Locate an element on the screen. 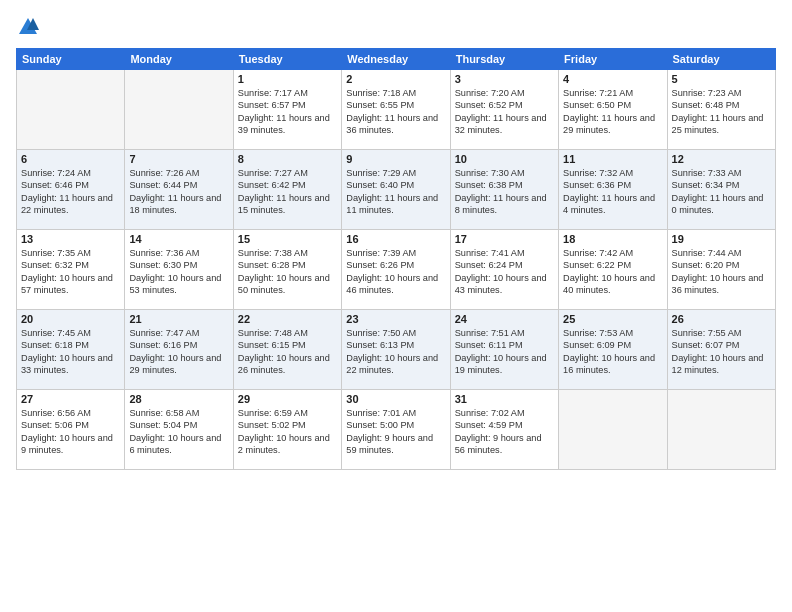 This screenshot has width=792, height=612. day-number: 11 is located at coordinates (612, 159).